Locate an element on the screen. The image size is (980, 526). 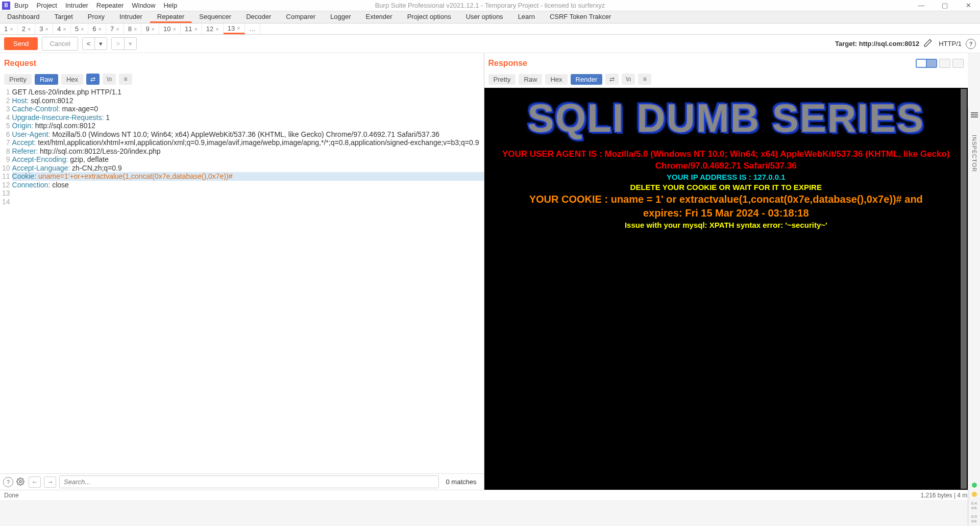
top-tab-intruder: Intruder is located at coordinates (131, 17).